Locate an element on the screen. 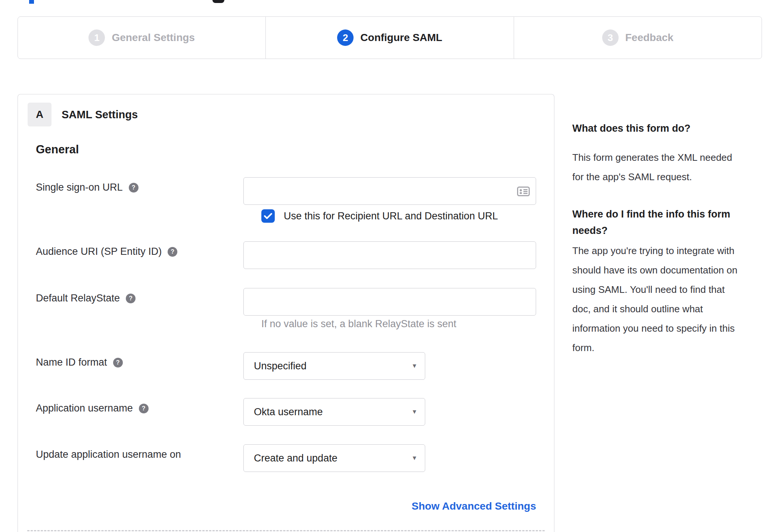 The width and height of the screenshot is (781, 532). help-sidebar: What does this form do? This form genera… is located at coordinates (670, 239).